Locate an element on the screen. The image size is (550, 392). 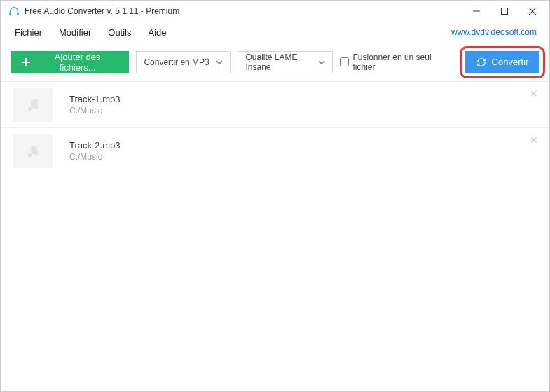
refresh-icon is located at coordinates (481, 62).